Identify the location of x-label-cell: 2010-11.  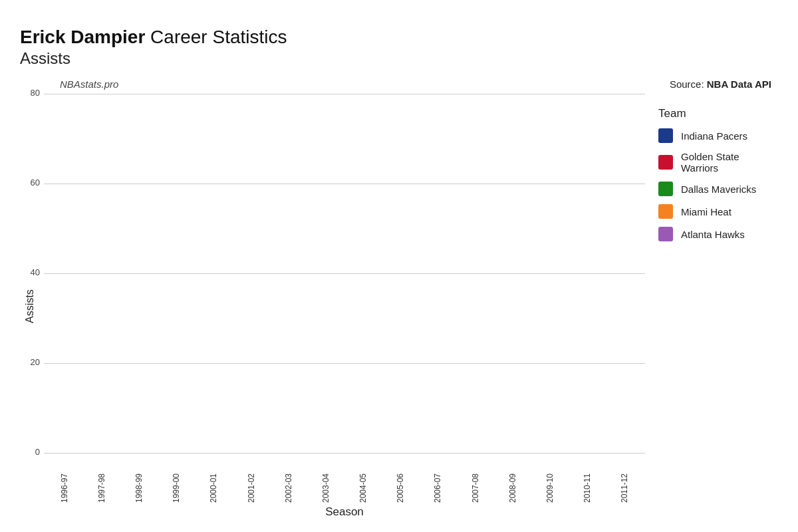
(588, 479).